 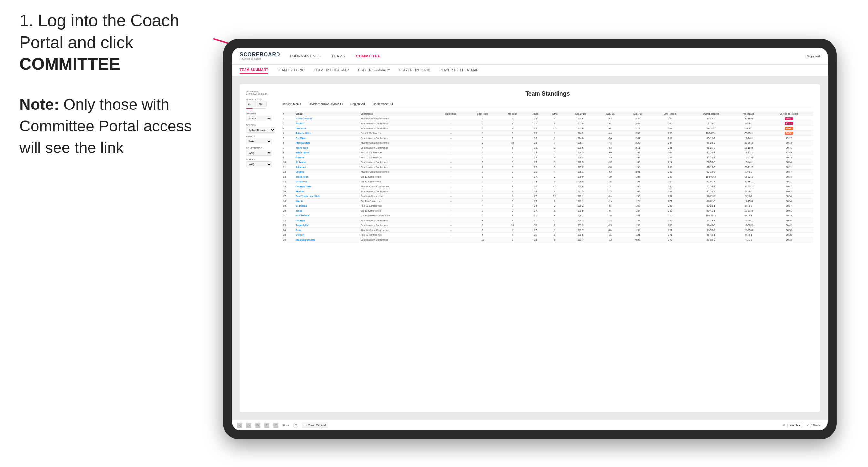 I want to click on cell-overall: 109-24-2, so click(x=711, y=216).